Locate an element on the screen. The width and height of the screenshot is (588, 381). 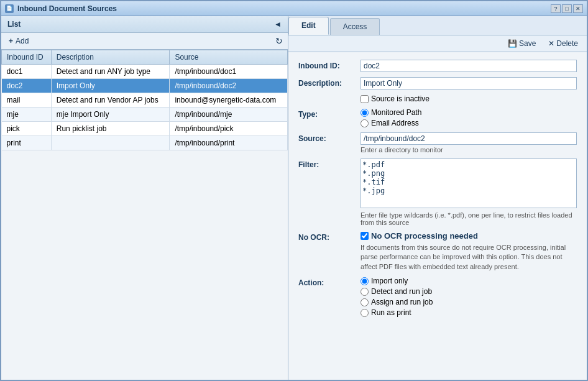
minimize-button: □ is located at coordinates (567, 9).